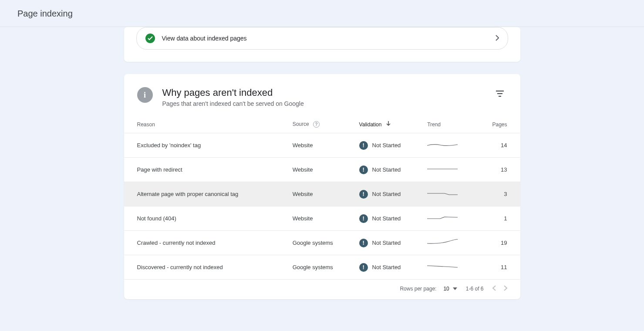 The width and height of the screenshot is (644, 331). I want to click on table-row: Discovered - currently not indexed Googl…, so click(322, 267).